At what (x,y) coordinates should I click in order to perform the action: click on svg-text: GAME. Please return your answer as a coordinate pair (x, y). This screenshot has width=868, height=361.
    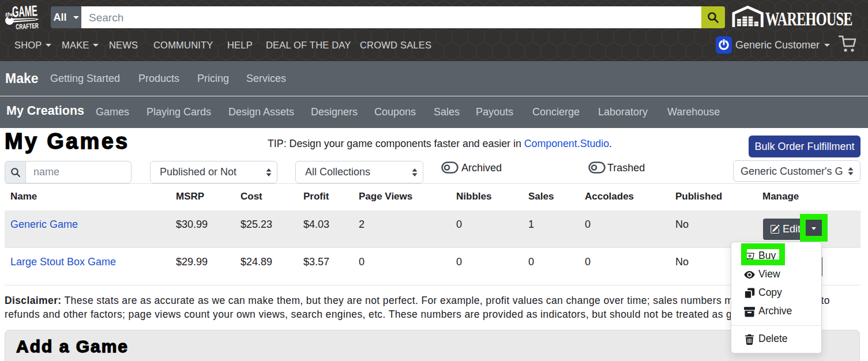
    Looking at the image, I should click on (25, 12).